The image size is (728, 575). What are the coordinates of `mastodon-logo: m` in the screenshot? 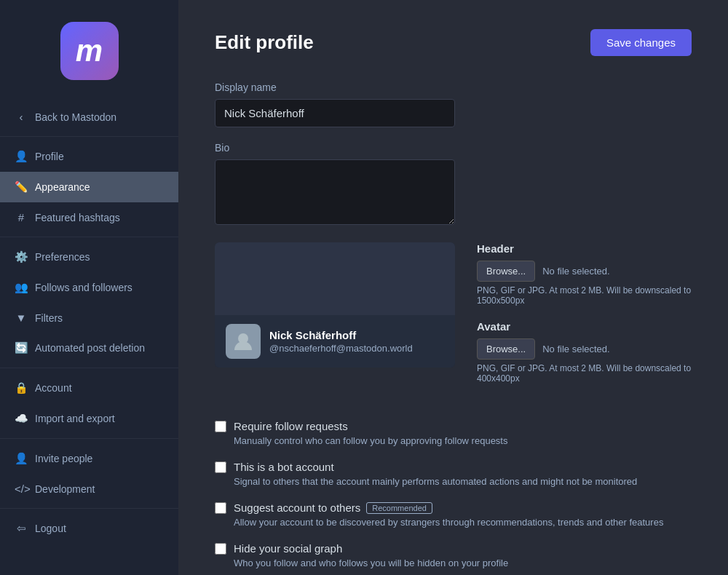 It's located at (90, 51).